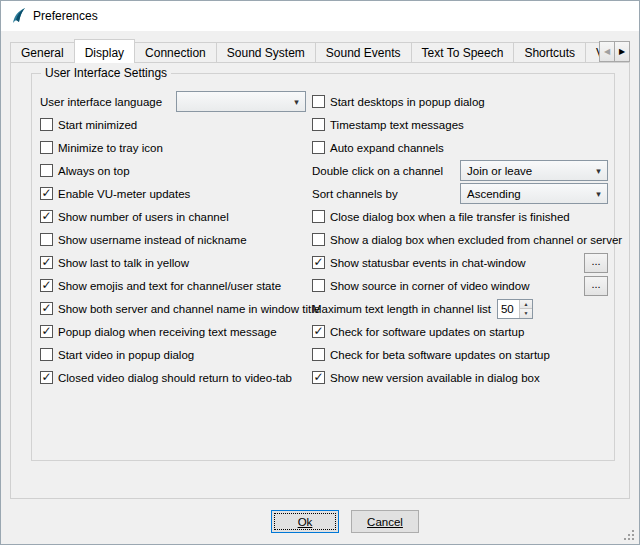  I want to click on checkbox-show-statusbar-events: ✓ Show statusbar events in chat-window .…, so click(460, 262).